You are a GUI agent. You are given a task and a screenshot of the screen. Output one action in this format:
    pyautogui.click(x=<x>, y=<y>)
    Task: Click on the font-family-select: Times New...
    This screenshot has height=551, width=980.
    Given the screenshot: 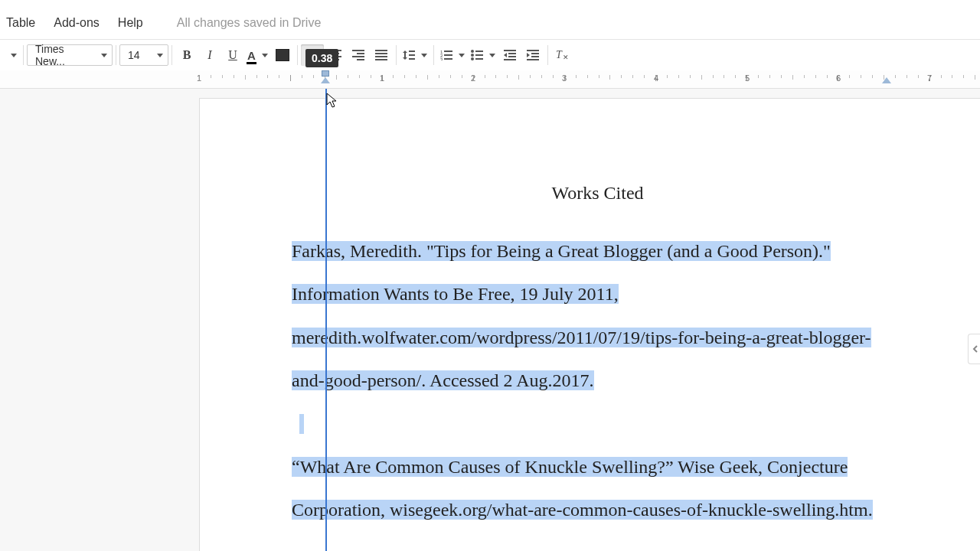 What is the action you would take?
    pyautogui.click(x=70, y=55)
    